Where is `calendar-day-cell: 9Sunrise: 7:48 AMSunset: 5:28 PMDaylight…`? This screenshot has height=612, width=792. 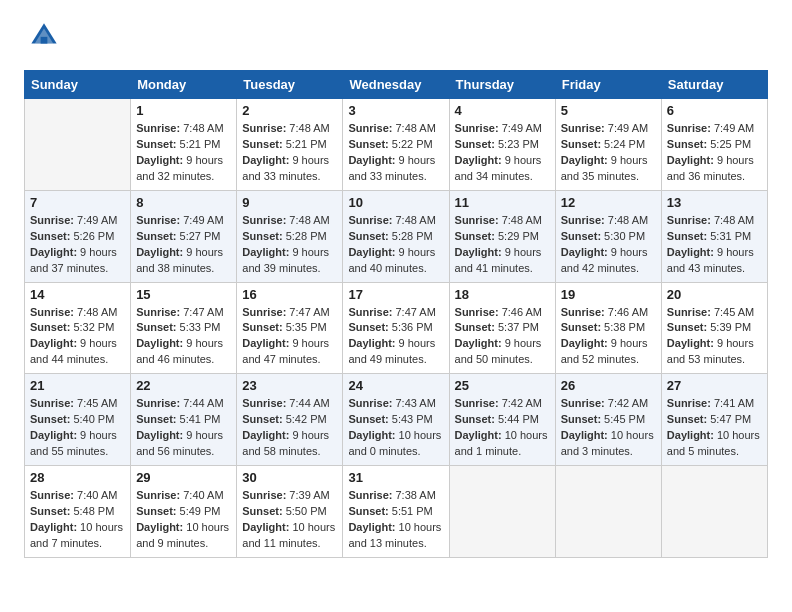 calendar-day-cell: 9Sunrise: 7:48 AMSunset: 5:28 PMDaylight… is located at coordinates (290, 236).